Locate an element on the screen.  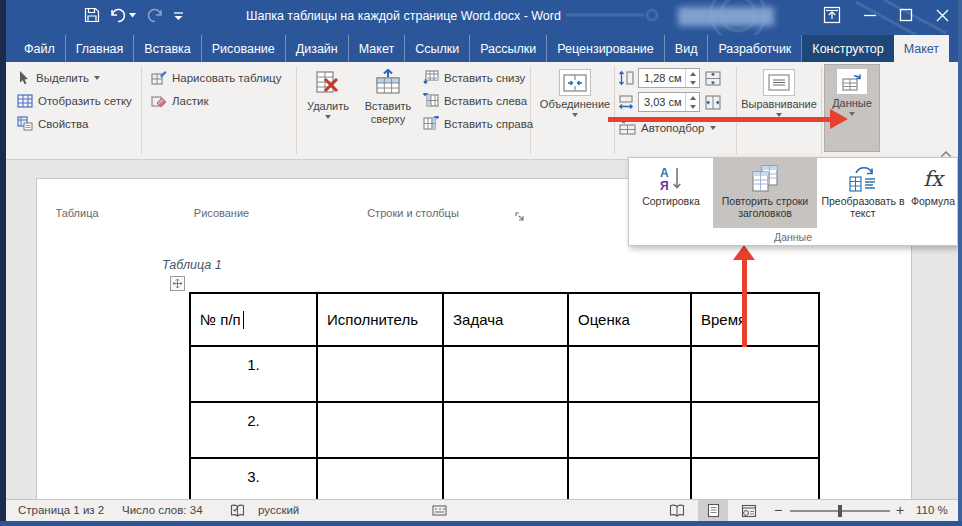
read-mode-button is located at coordinates (677, 510).